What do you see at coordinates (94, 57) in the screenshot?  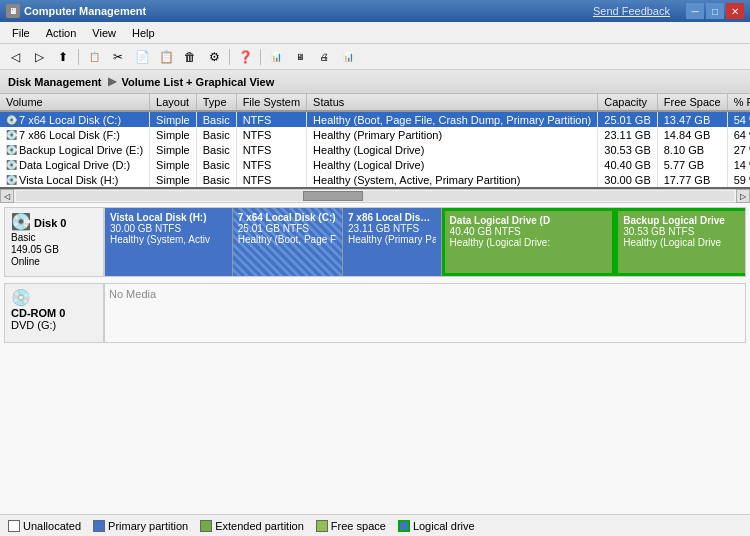 I see `toolbar-show-hide-console: 📋` at bounding box center [94, 57].